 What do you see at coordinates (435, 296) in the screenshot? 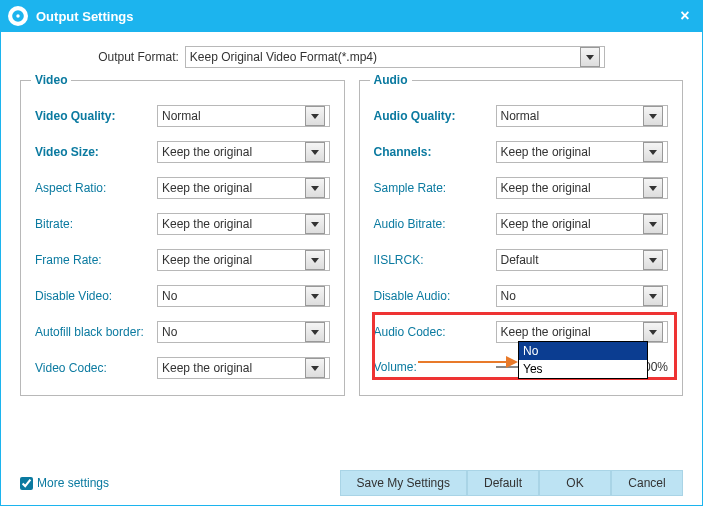
I see `disable-audio-label: Disable Audio:` at bounding box center [435, 296].